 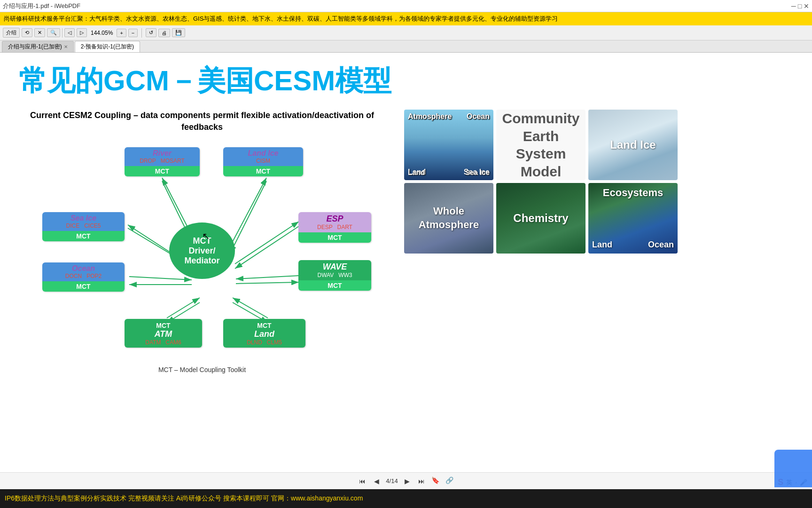 I want to click on nav-prev: ◀, so click(x=377, y=481).